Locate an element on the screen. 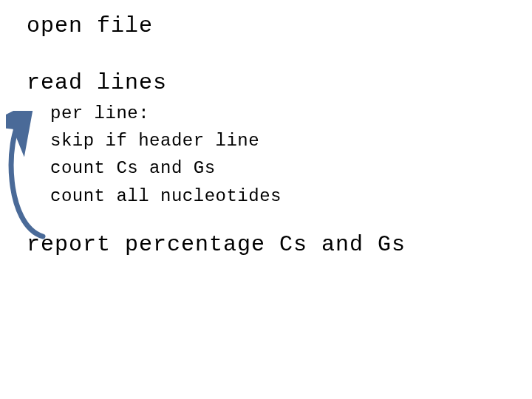 This screenshot has width=532, height=399. step-open-file: open file is located at coordinates (216, 27).